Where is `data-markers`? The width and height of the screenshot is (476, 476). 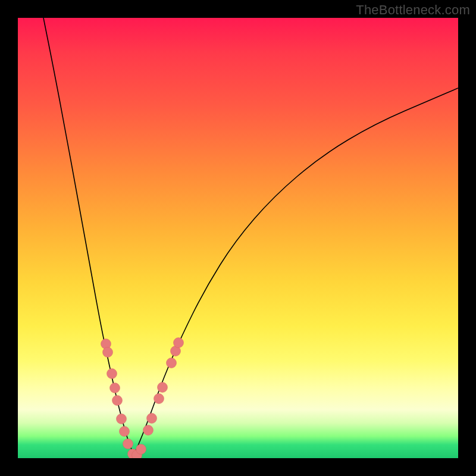 data-markers is located at coordinates (143, 399).